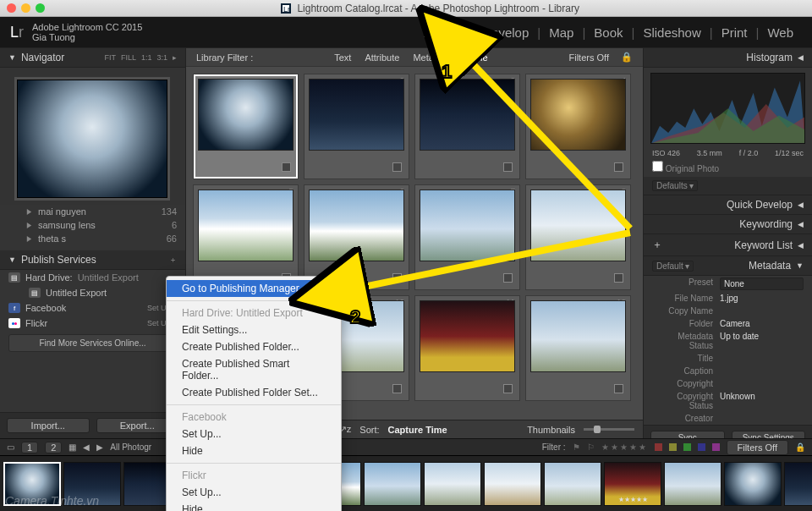 This screenshot has height=511, width=812. Describe the element at coordinates (727, 359) in the screenshot. I see `meta-title: Title` at that location.